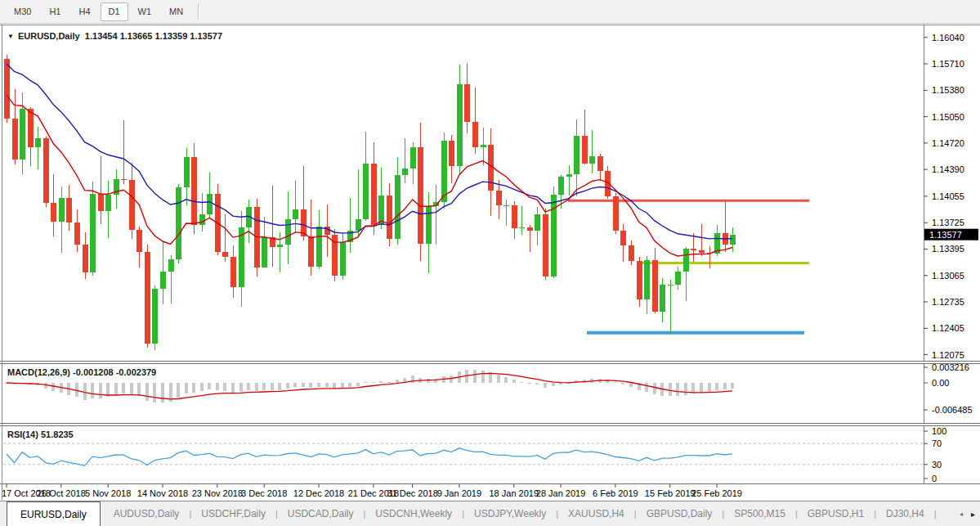  What do you see at coordinates (942, 514) in the screenshot?
I see `chart-tab-tech100: TECH100,H` at bounding box center [942, 514].